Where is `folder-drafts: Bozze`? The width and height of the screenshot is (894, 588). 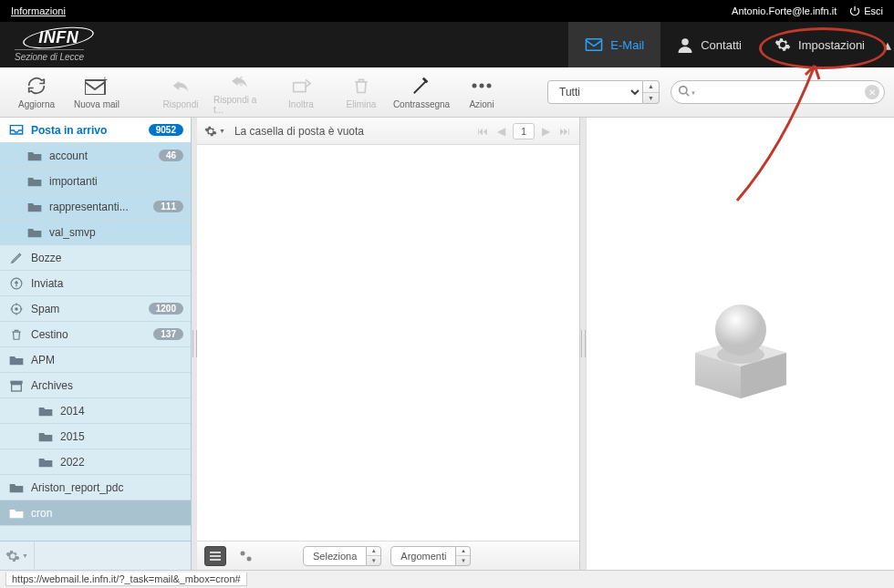
folder-drafts: Bozze is located at coordinates (95, 258).